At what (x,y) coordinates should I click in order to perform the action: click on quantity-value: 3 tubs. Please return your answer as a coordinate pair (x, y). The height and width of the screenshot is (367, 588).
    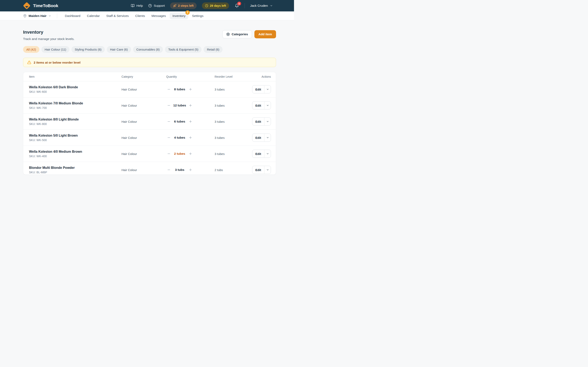
    Looking at the image, I should click on (180, 170).